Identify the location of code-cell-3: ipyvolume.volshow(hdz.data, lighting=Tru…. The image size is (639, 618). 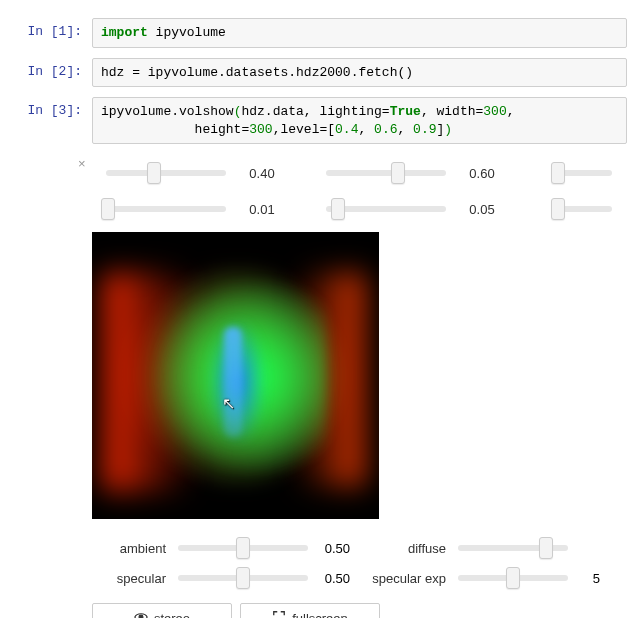
(360, 120).